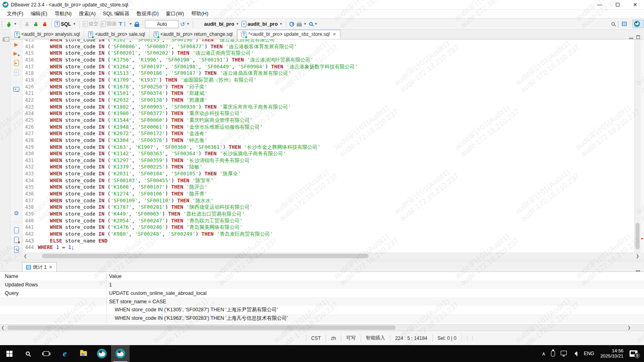 This screenshot has width=644, height=362. Describe the element at coordinates (45, 24) in the screenshot. I see `disconnect-button` at that location.